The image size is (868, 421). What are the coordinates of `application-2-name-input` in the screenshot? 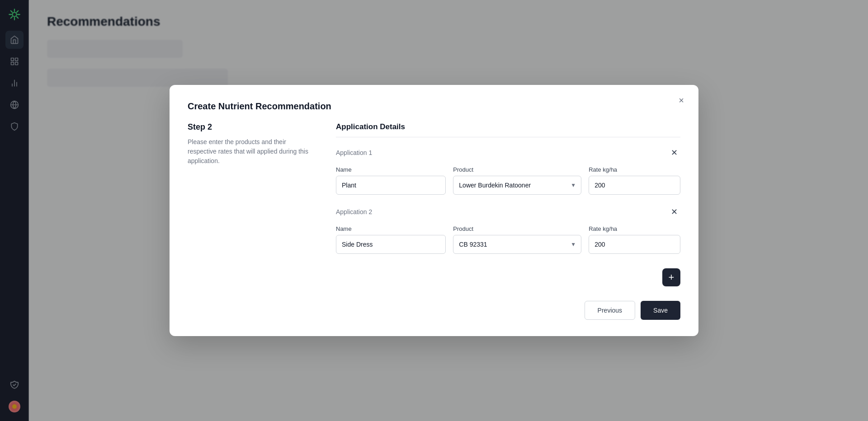 It's located at (391, 244).